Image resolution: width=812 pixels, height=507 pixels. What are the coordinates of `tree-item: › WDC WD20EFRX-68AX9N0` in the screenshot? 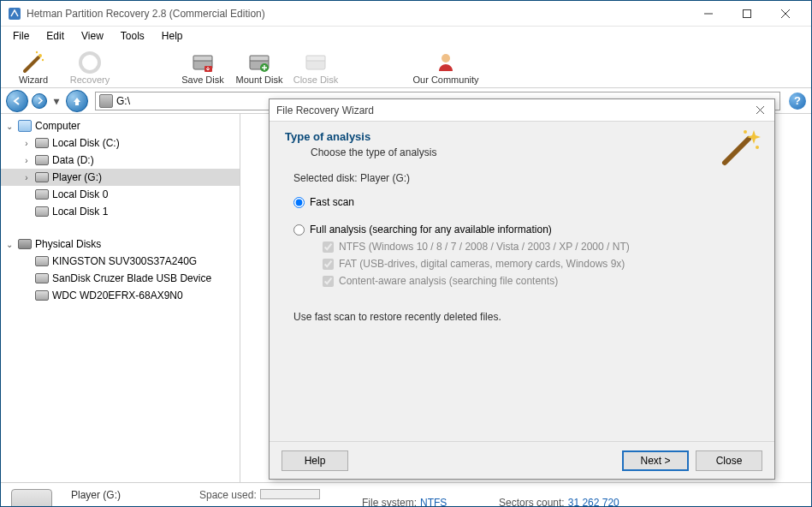 It's located at (120, 295).